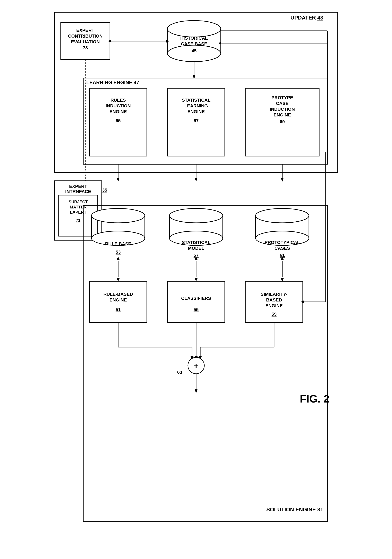 This screenshot has height=559, width=392. Describe the element at coordinates (314, 399) in the screenshot. I see `svg-text: FIG. 2` at that location.